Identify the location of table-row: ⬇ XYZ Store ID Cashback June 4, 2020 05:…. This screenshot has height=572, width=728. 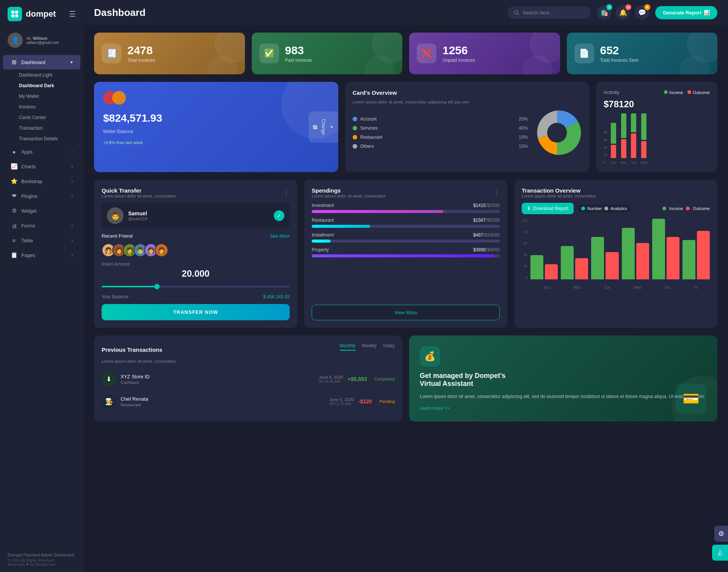
(248, 379).